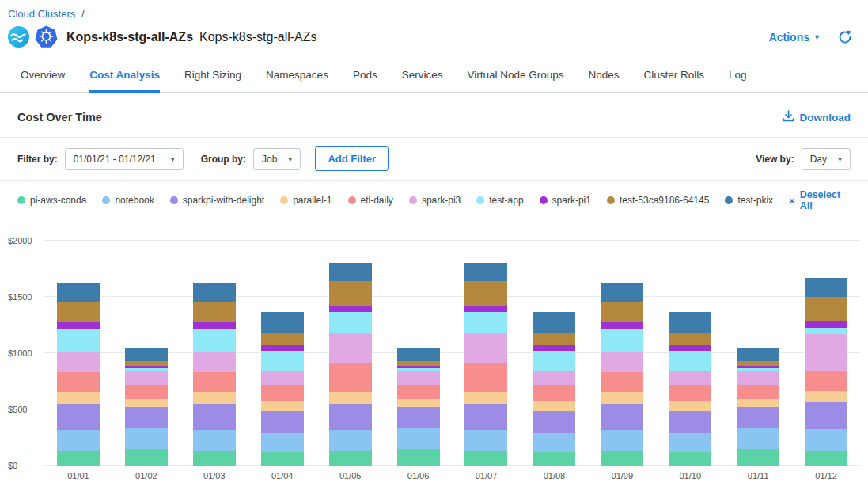 This screenshot has width=868, height=502. What do you see at coordinates (125, 77) in the screenshot?
I see `tab-cost-analysis: Cost Analysis` at bounding box center [125, 77].